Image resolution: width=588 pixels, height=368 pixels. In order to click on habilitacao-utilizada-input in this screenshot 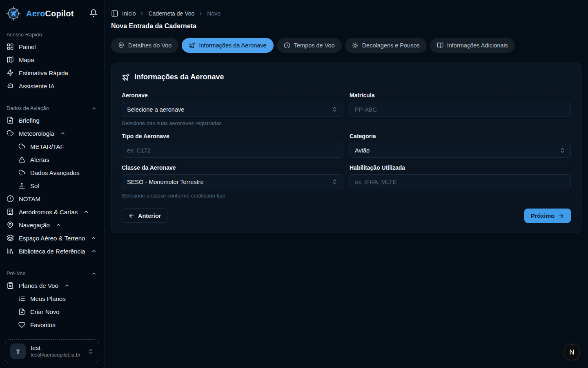, I will do `click(460, 182)`.